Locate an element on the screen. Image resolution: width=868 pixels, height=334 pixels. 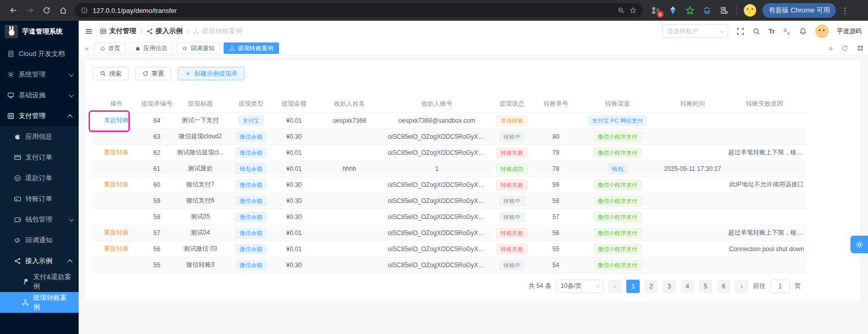
app-logo: 芋道管理系统 is located at coordinates (39, 32).